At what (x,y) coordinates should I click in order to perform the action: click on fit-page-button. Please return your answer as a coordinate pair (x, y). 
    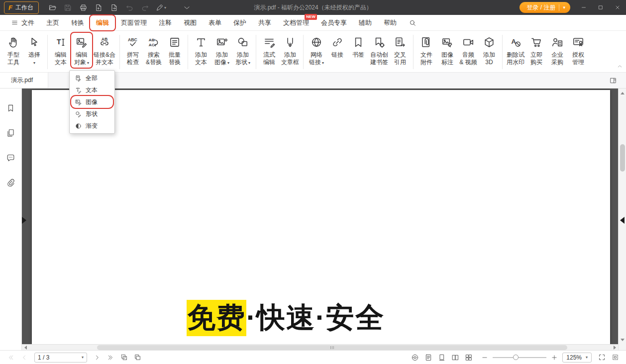
    Looking at the image, I should click on (615, 358).